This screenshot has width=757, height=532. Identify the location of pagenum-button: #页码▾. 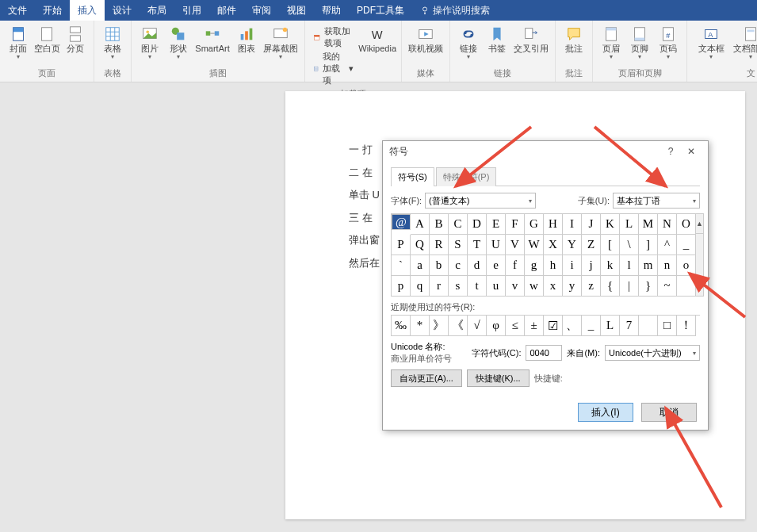
(668, 43).